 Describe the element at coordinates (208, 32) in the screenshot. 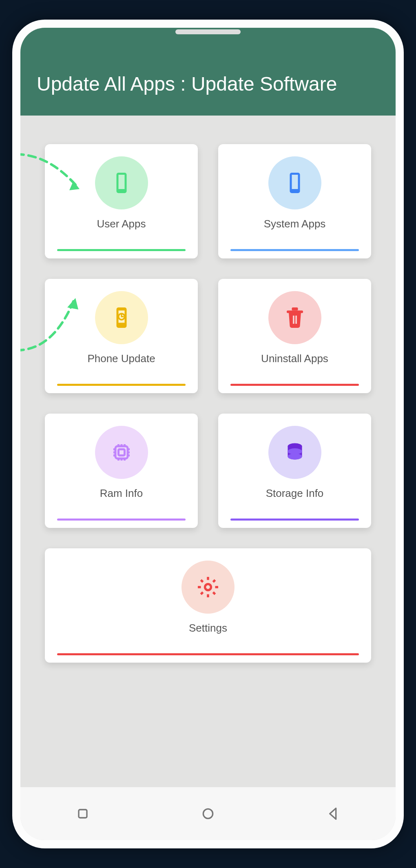

I see `notch` at that location.